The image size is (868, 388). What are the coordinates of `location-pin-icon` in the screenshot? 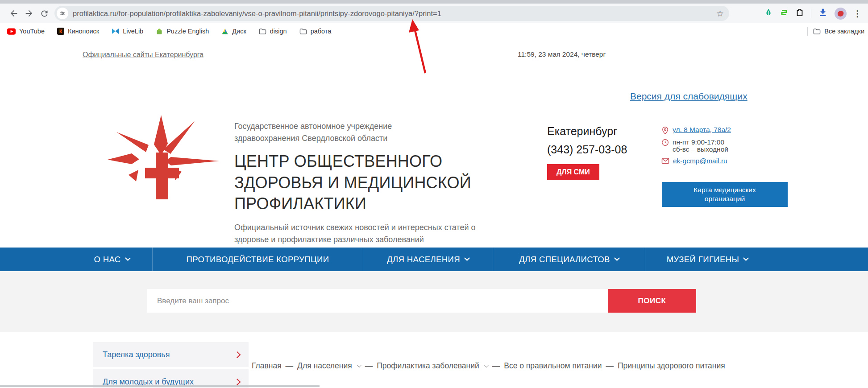 It's located at (665, 130).